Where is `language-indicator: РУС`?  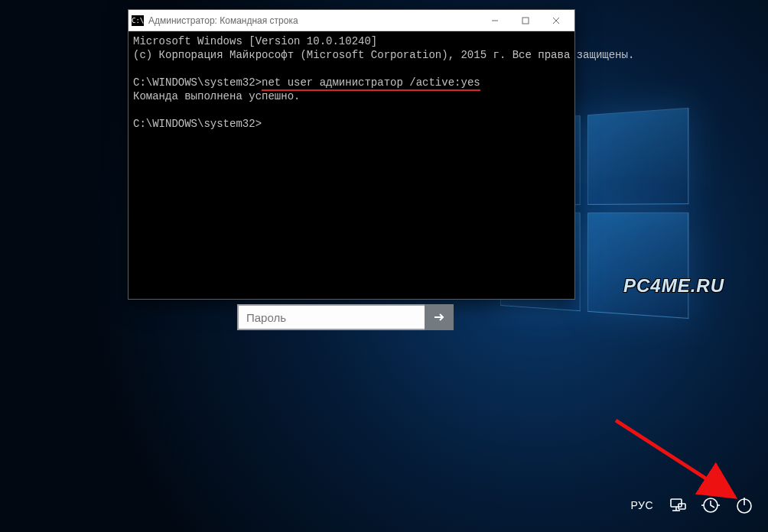 language-indicator: РУС is located at coordinates (642, 505).